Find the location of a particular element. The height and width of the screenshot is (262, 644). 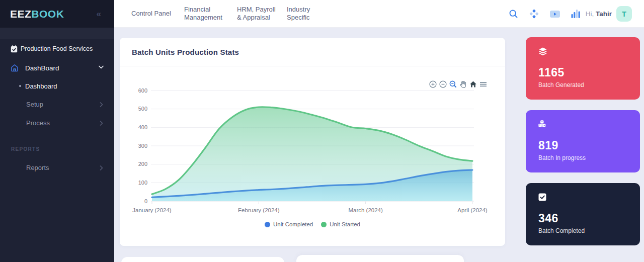

calendar-check-icon is located at coordinates (14, 49).